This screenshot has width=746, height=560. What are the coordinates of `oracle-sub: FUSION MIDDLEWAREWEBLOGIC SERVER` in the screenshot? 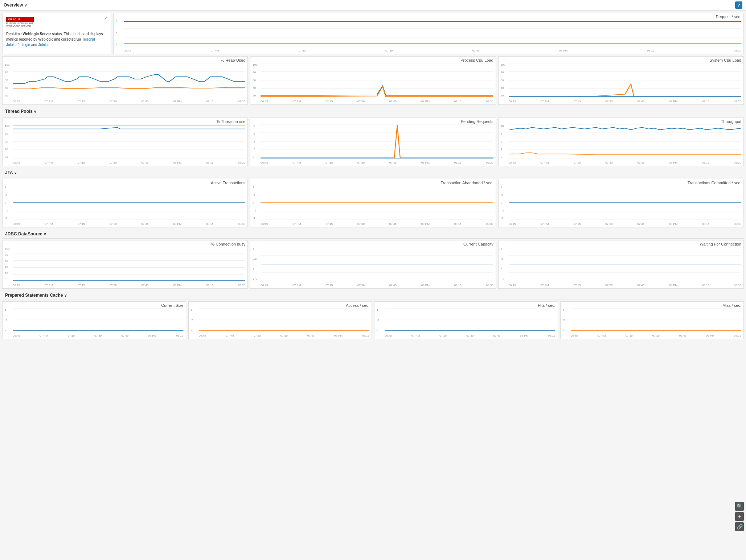 It's located at (20, 25).